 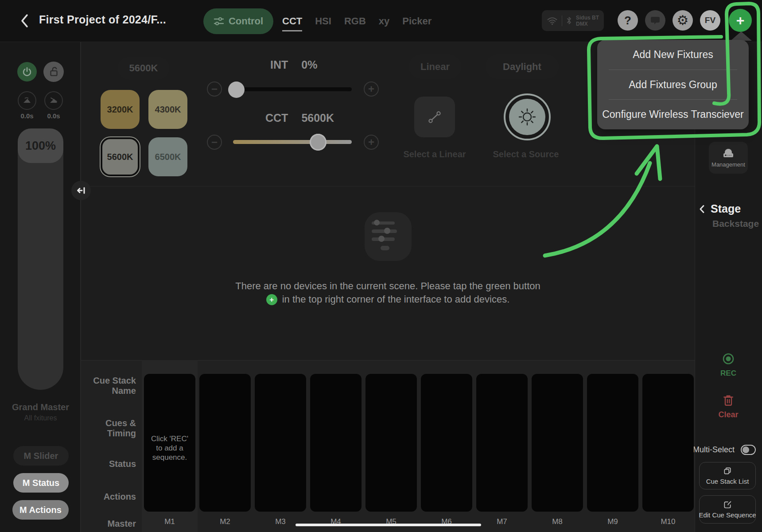 What do you see at coordinates (214, 142) in the screenshot?
I see `cct-minus-button: −` at bounding box center [214, 142].